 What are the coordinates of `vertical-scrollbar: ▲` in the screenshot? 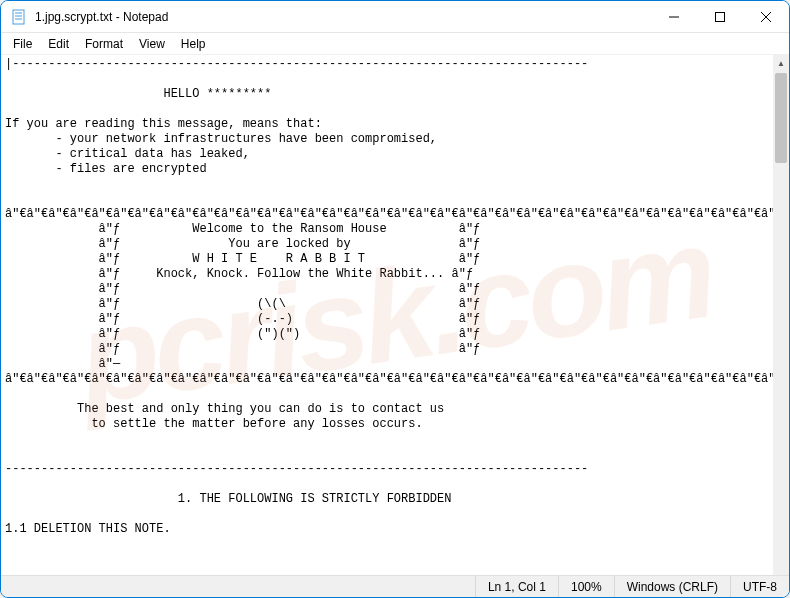 It's located at (781, 315).